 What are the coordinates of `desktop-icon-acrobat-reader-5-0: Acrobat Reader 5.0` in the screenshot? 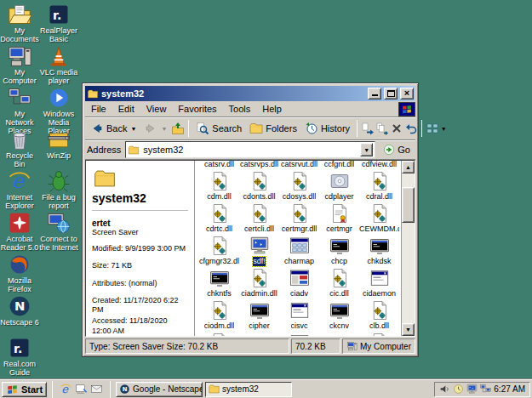 It's located at (20, 231).